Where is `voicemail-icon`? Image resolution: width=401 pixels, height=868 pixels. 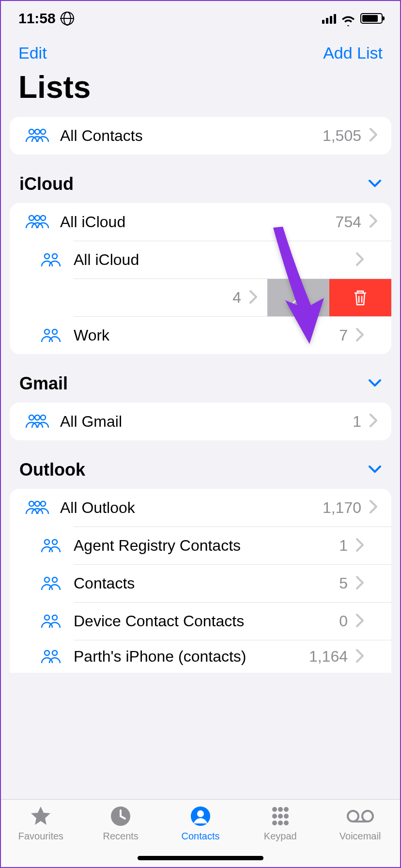 voicemail-icon is located at coordinates (360, 816).